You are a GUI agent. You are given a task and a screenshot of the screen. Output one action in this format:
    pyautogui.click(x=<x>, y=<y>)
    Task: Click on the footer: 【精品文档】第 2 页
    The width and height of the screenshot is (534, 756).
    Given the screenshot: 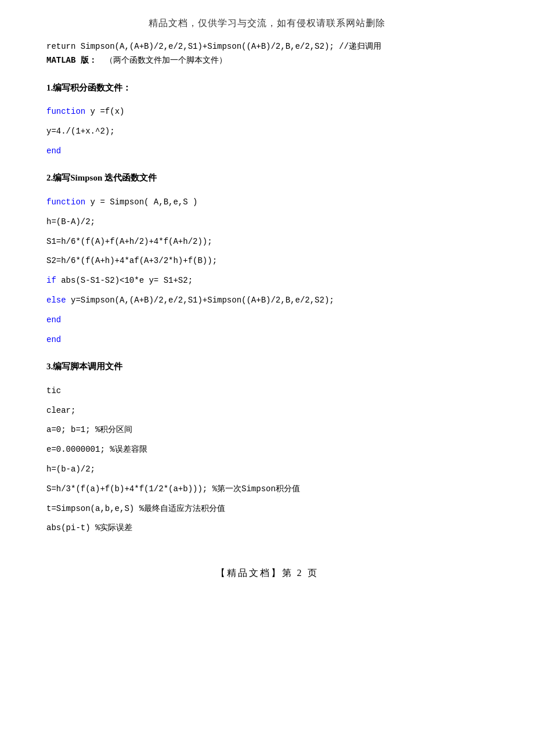 What is the action you would take?
    pyautogui.click(x=267, y=573)
    